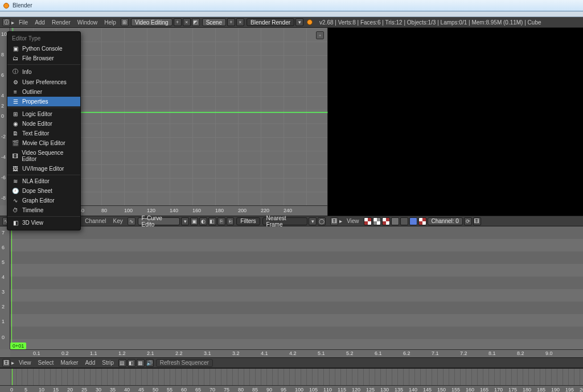 This screenshot has height=392, width=583. I want to click on tick: 9.0, so click(549, 353).